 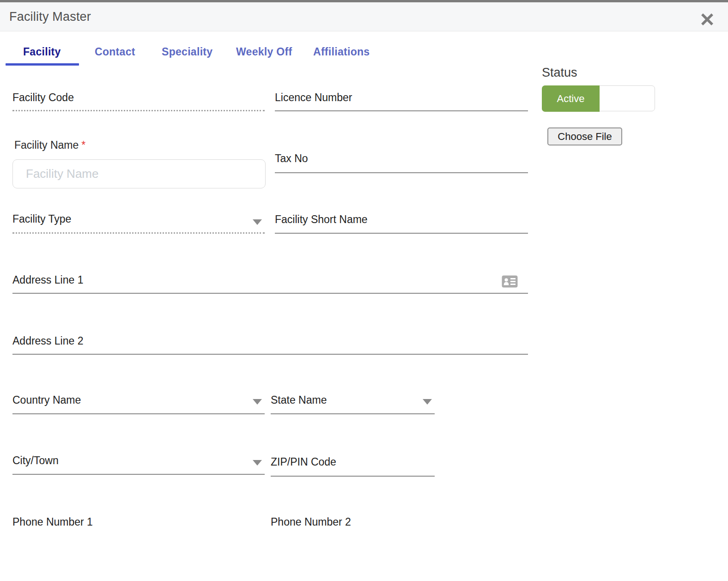 What do you see at coordinates (139, 404) in the screenshot?
I see `country-name-select: Country Name` at bounding box center [139, 404].